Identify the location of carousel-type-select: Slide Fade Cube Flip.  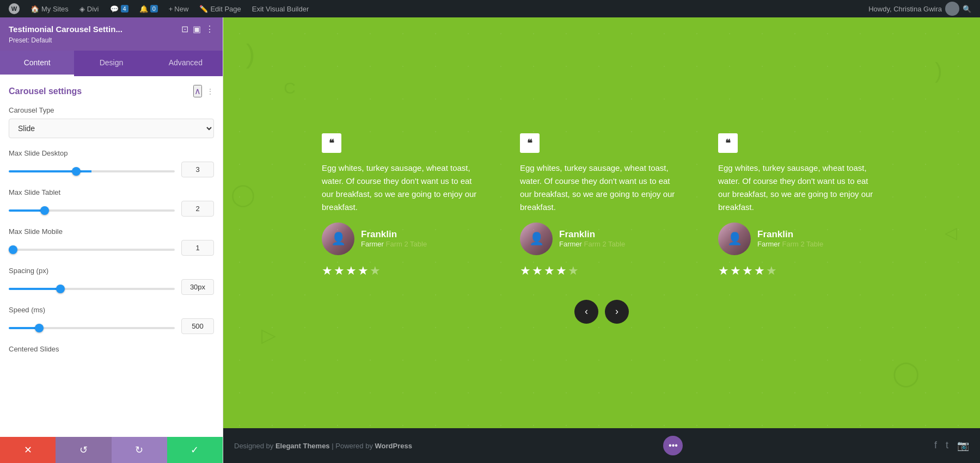
(111, 128).